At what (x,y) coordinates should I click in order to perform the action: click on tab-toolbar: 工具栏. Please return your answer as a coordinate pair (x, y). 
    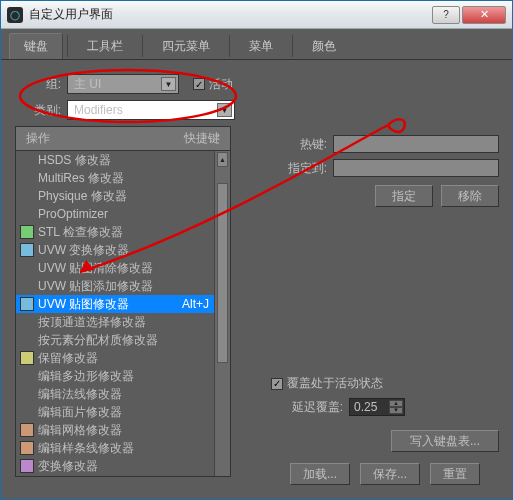
    Looking at the image, I should click on (105, 46).